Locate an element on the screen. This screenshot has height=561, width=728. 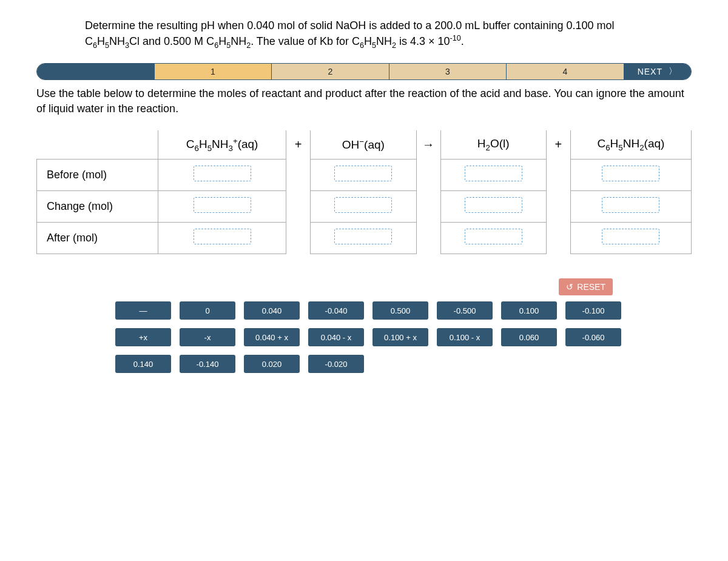
tile: 0.100 is located at coordinates (529, 311).